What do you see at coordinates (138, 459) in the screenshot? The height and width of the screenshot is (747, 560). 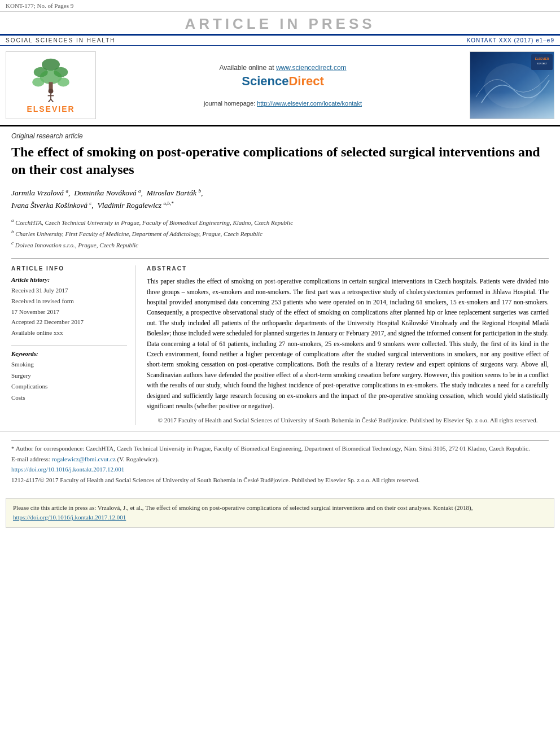 I see `email-suffix: (V. Rogalewicz).` at bounding box center [138, 459].